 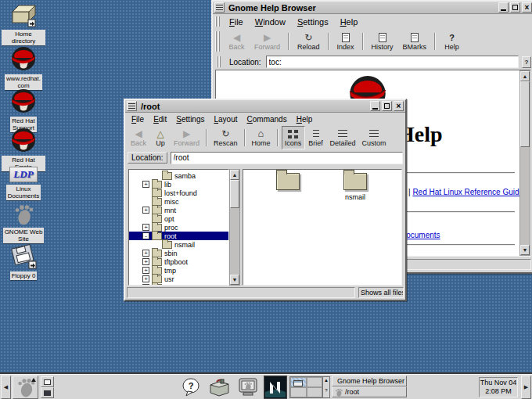 What do you see at coordinates (299, 382) in the screenshot?
I see `desktop-1-active` at bounding box center [299, 382].